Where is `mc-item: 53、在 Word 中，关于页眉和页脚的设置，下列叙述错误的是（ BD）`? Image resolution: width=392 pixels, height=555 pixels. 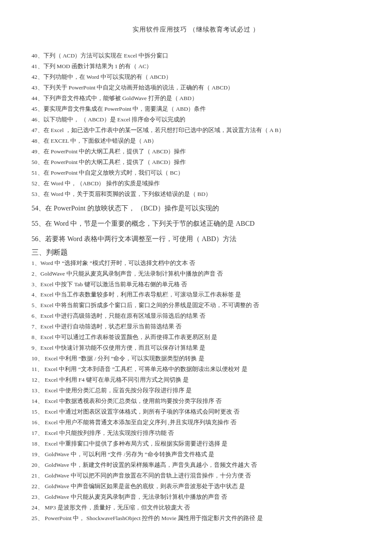 mc-item: 53、在 Word 中，关于页眉和页脚的设置，下列叙述错误的是（ BD） is located at coordinates (196, 194).